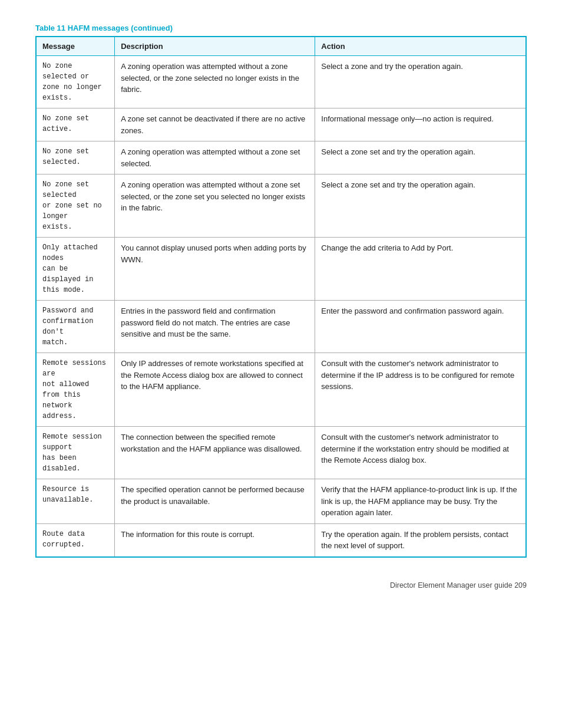 The width and height of the screenshot is (562, 728). Describe the element at coordinates (75, 453) in the screenshot. I see `cell-message: Remote session support has been disabled…` at that location.